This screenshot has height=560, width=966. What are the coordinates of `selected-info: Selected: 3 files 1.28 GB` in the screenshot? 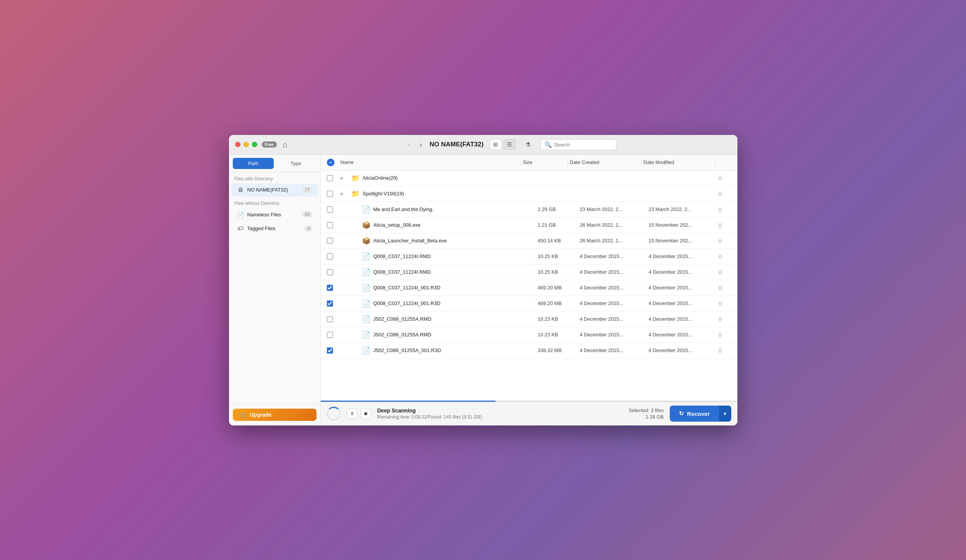 It's located at (646, 414).